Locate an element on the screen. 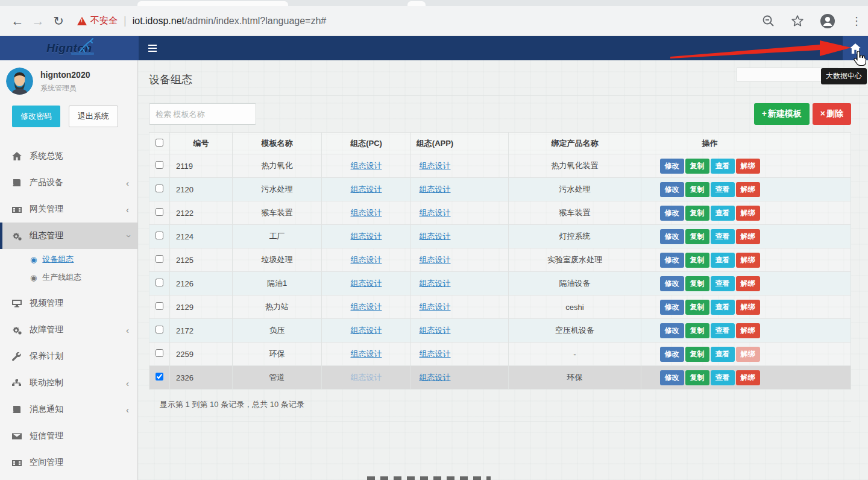  sidebar-item-config-mgmt: 组态管理‹ is located at coordinates (69, 236).